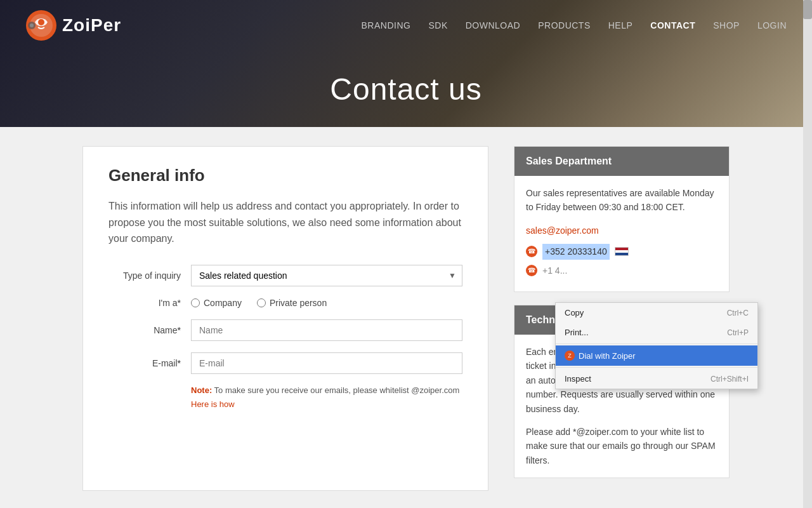  Describe the element at coordinates (386, 25) in the screenshot. I see `nav-branding: BRANDING` at that location.